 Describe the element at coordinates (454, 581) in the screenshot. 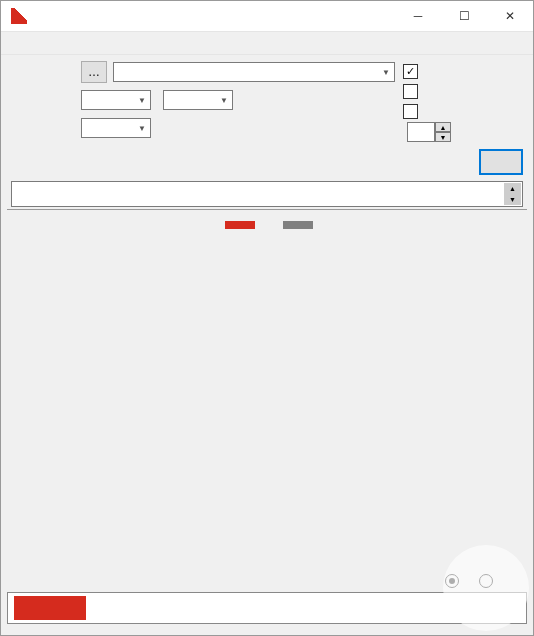

I see `units-bytes-radio` at that location.